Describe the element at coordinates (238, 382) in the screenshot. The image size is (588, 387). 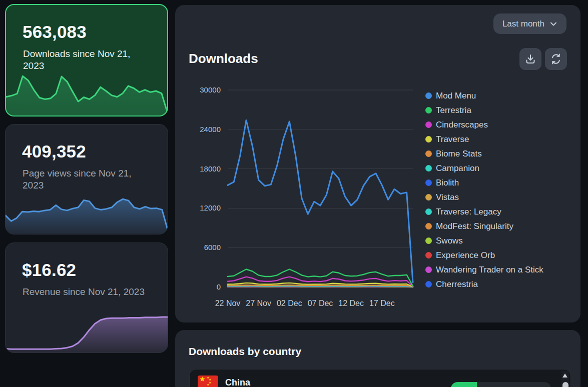
I see `country-name: China` at that location.